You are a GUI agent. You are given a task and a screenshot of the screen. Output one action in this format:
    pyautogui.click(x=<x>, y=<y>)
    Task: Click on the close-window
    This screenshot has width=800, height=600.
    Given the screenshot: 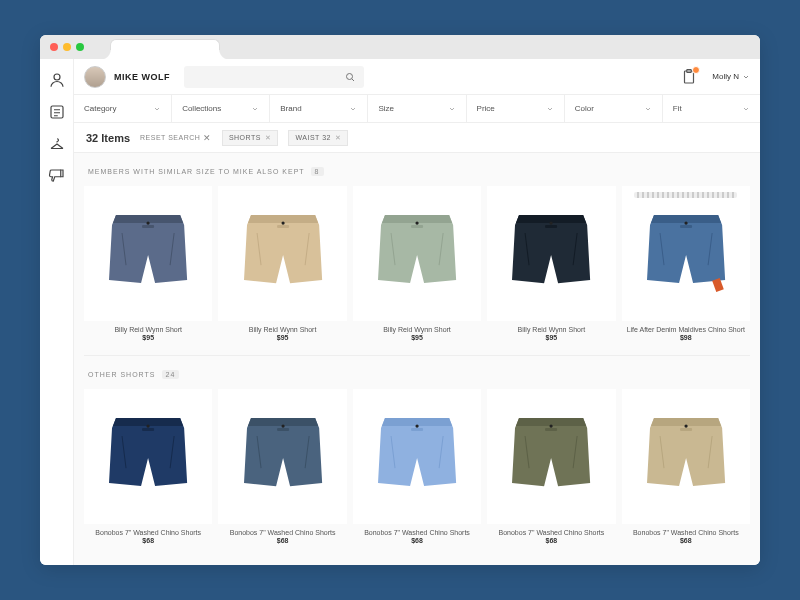 What is the action you would take?
    pyautogui.click(x=54, y=47)
    